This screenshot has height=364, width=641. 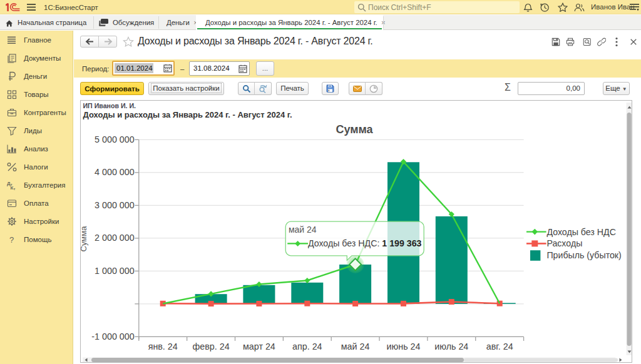 What do you see at coordinates (115, 139) in the screenshot?
I see `svg-text: 5 000 000` at bounding box center [115, 139].